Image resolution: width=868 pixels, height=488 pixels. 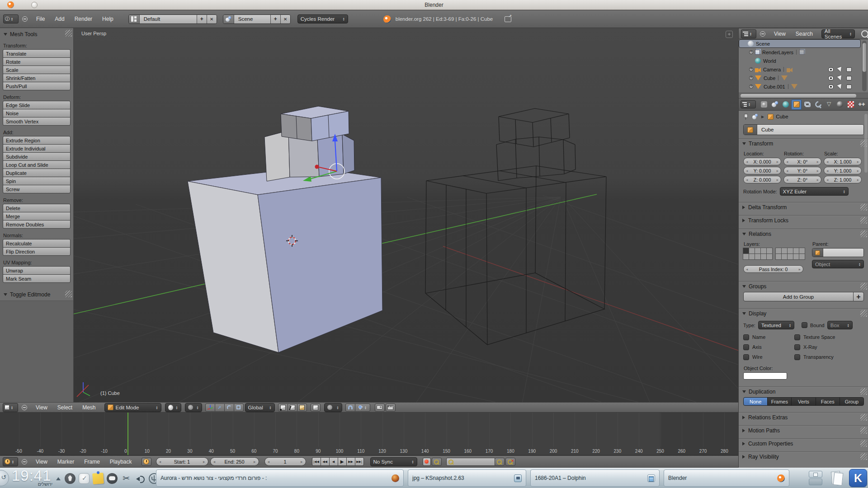 I want to click on preview-range-toggle, so click(x=146, y=462).